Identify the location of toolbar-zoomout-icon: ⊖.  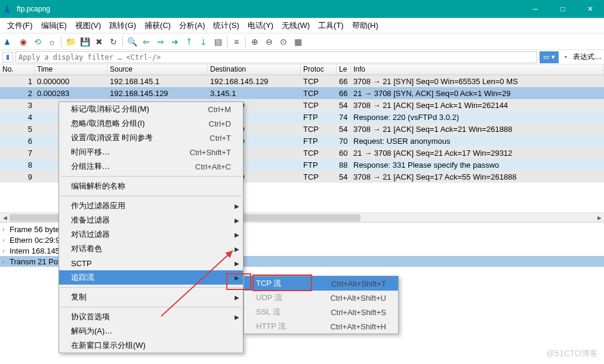
(269, 42).